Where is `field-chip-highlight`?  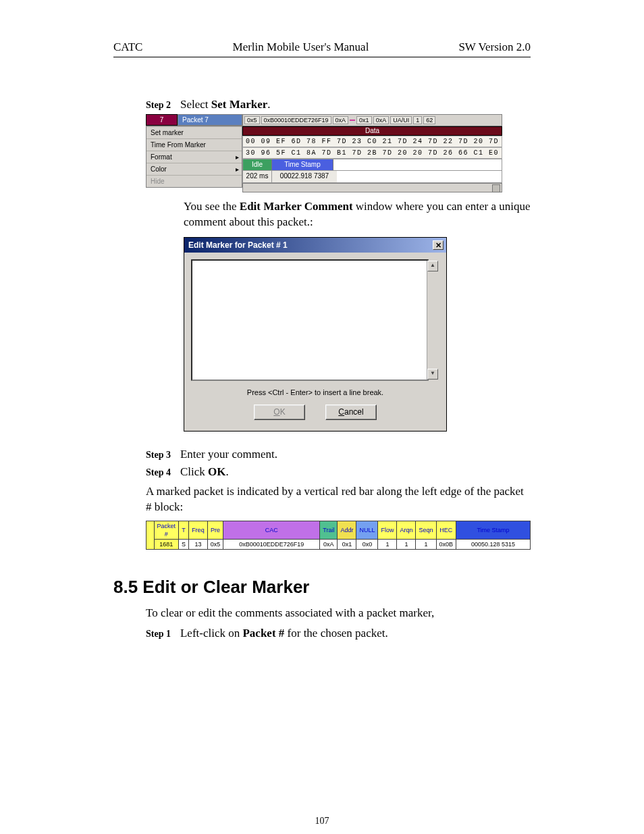 field-chip-highlight is located at coordinates (352, 120).